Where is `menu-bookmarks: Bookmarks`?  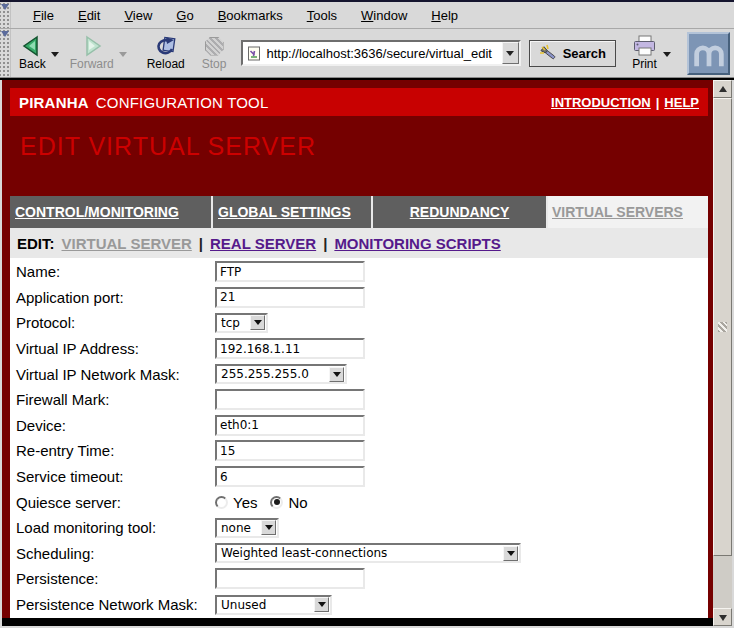 menu-bookmarks: Bookmarks is located at coordinates (250, 16).